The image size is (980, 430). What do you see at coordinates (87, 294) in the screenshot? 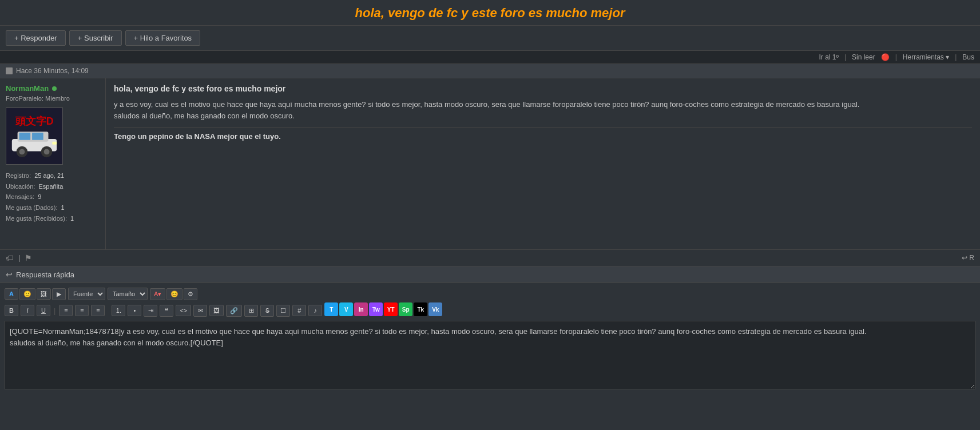
I see `font-select: Fuente` at bounding box center [87, 294].